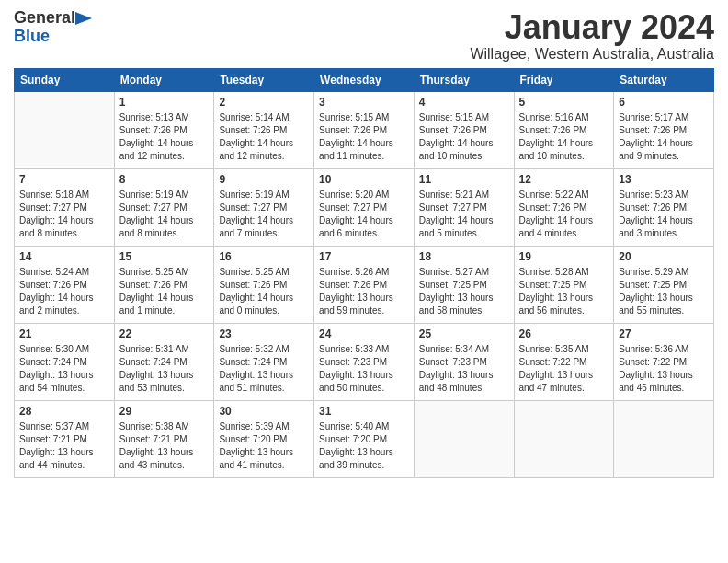 Image resolution: width=728 pixels, height=563 pixels. Describe the element at coordinates (64, 439) in the screenshot. I see `calendar-cell: 28Sunrise: 5:37 AM Sunset: 7:21 PM Dayli…` at that location.